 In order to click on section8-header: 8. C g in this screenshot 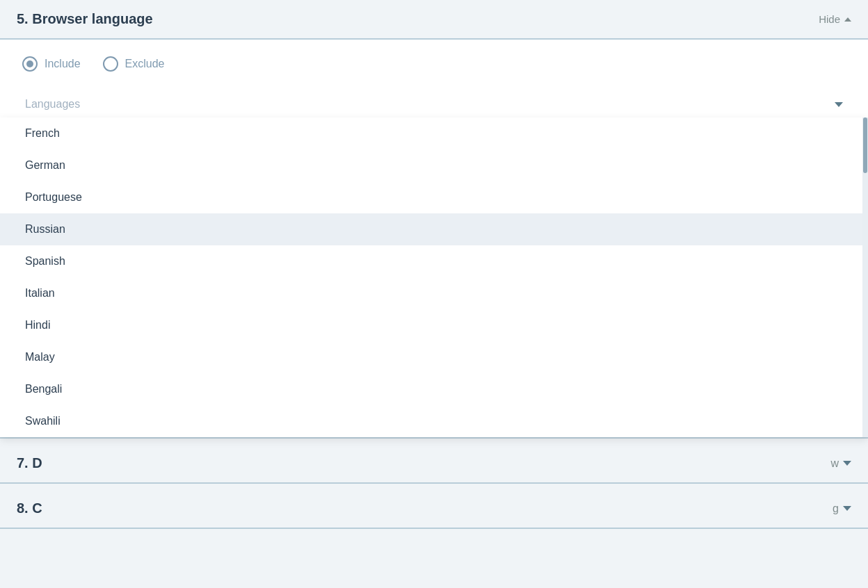, I will do `click(434, 509)`.